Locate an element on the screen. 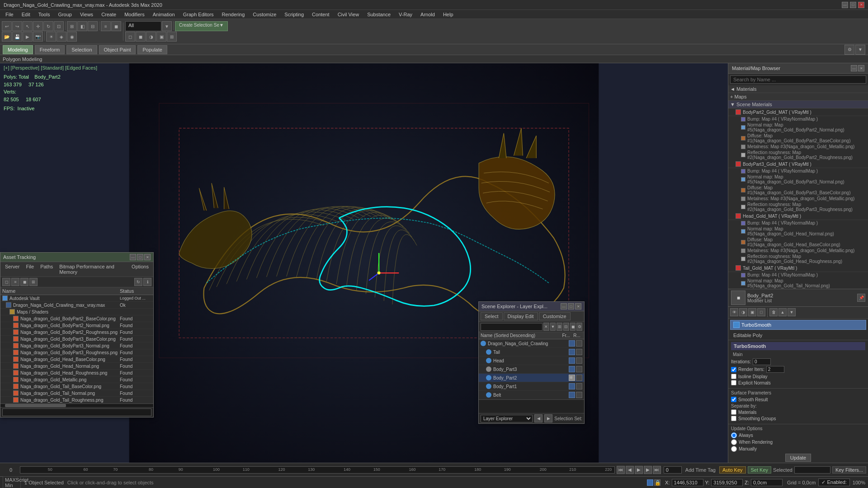 The height and width of the screenshot is (488, 868). camera-btn: 📷 is located at coordinates (38, 37).